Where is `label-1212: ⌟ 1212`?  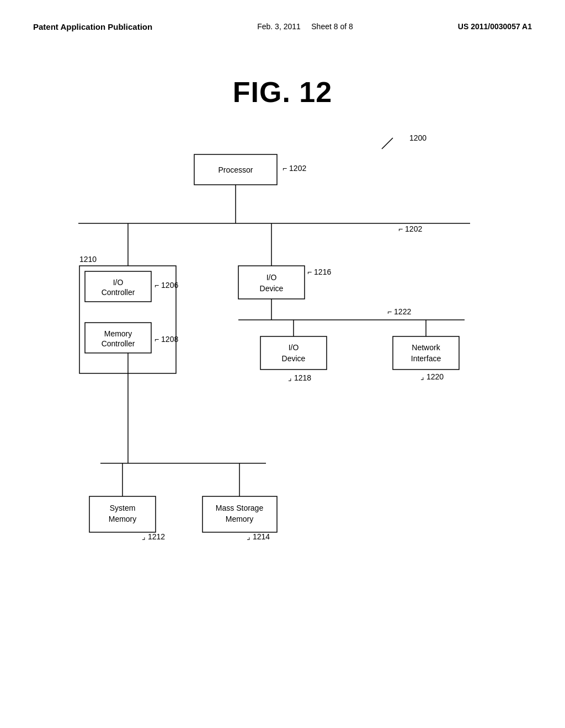
label-1212: ⌟ 1212 is located at coordinates (153, 537).